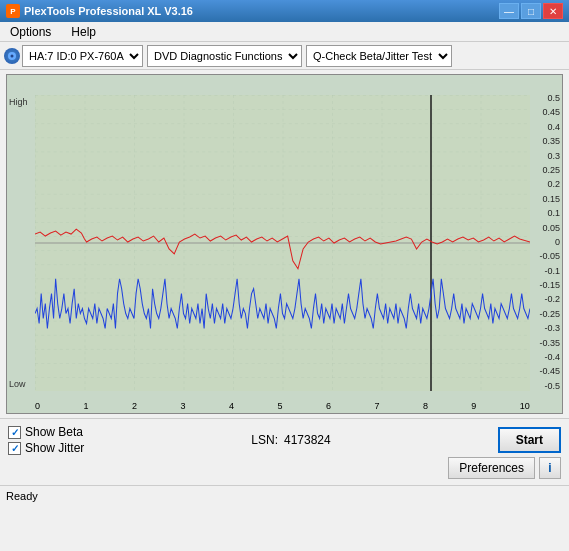  What do you see at coordinates (531, 11) in the screenshot?
I see `maximize-button: □` at bounding box center [531, 11].